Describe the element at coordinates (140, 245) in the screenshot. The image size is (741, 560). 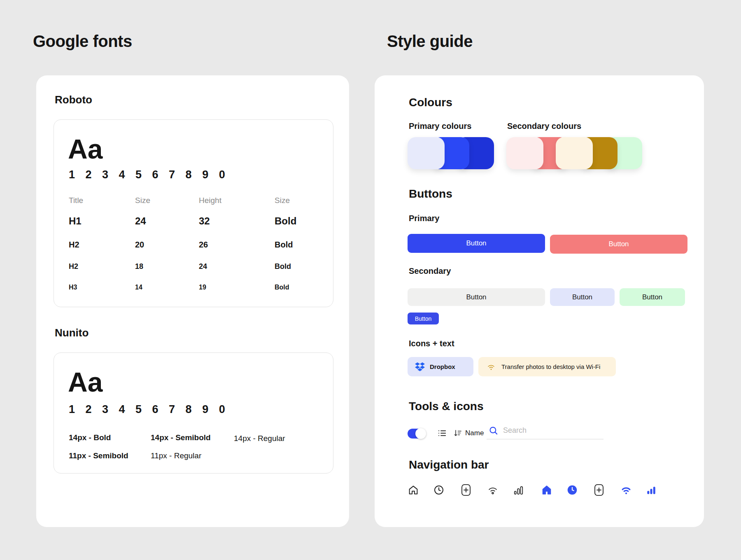
I see `cell-size: 20` at that location.